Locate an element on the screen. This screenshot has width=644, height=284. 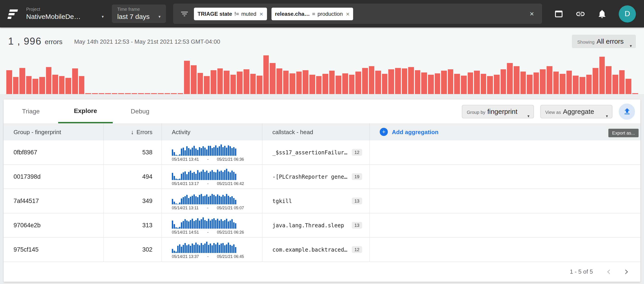
fingerprint-cell: 0017398d is located at coordinates (54, 177).